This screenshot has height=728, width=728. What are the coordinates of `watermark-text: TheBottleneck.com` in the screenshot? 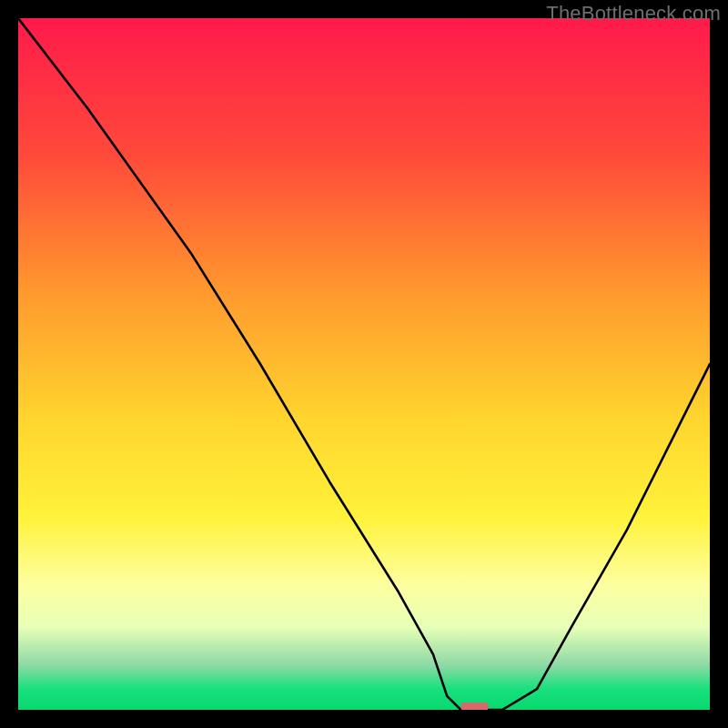 It's located at (633, 14).